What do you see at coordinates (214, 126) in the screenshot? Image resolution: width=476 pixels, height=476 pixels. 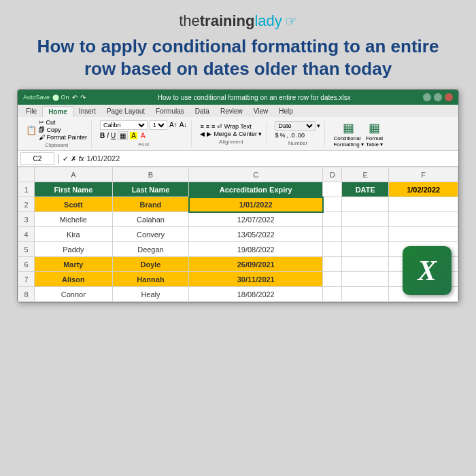 I see `align-right-icon: ≡` at bounding box center [214, 126].